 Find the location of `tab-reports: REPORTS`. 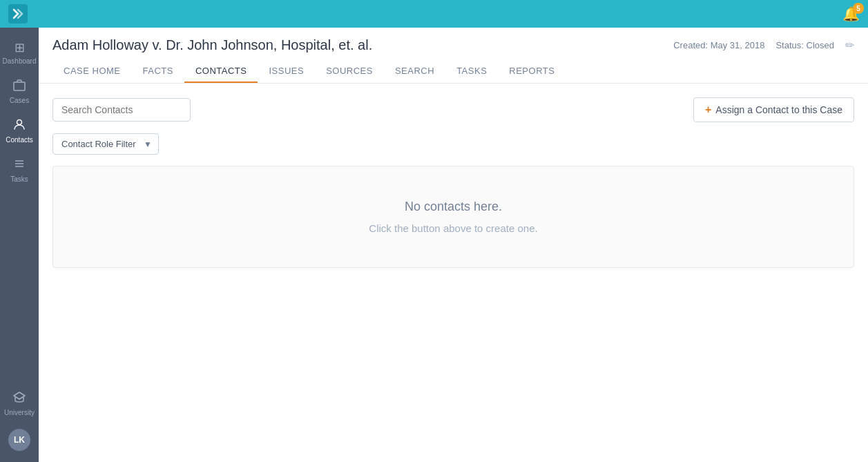

tab-reports: REPORTS is located at coordinates (532, 72).